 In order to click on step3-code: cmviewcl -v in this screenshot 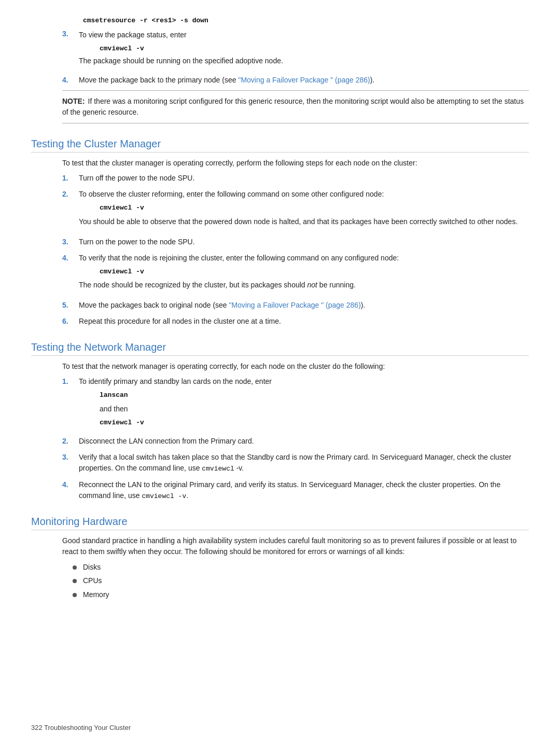, I will do `click(314, 49)`.